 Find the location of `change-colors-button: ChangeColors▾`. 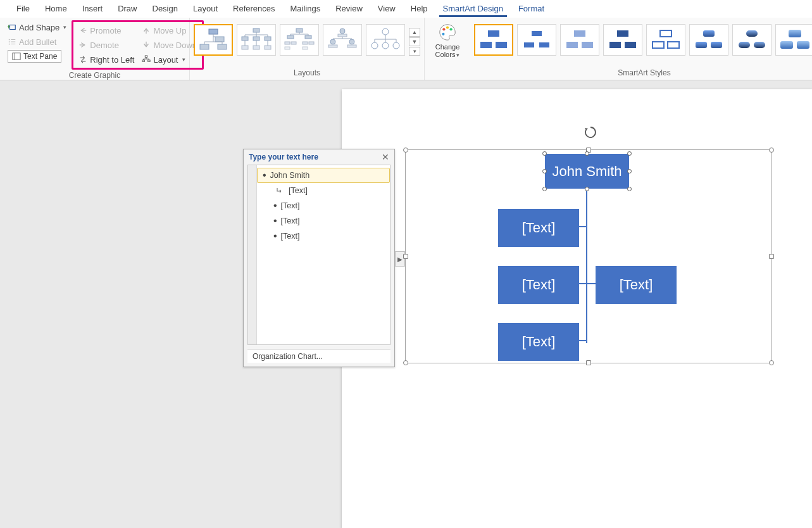

change-colors-button: ChangeColors▾ is located at coordinates (447, 39).